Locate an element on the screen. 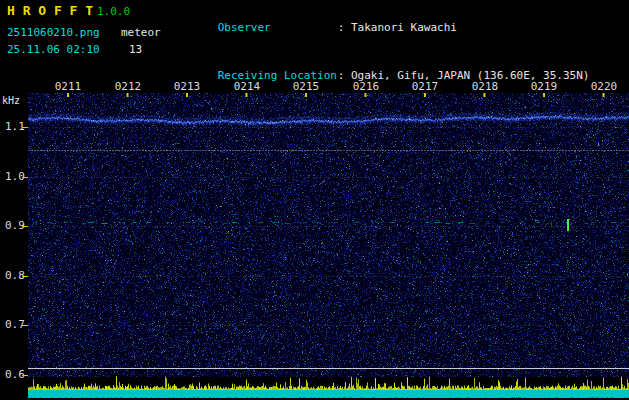 The image size is (629, 400). datetime-label: 25.11.06 02:10 is located at coordinates (54, 50).